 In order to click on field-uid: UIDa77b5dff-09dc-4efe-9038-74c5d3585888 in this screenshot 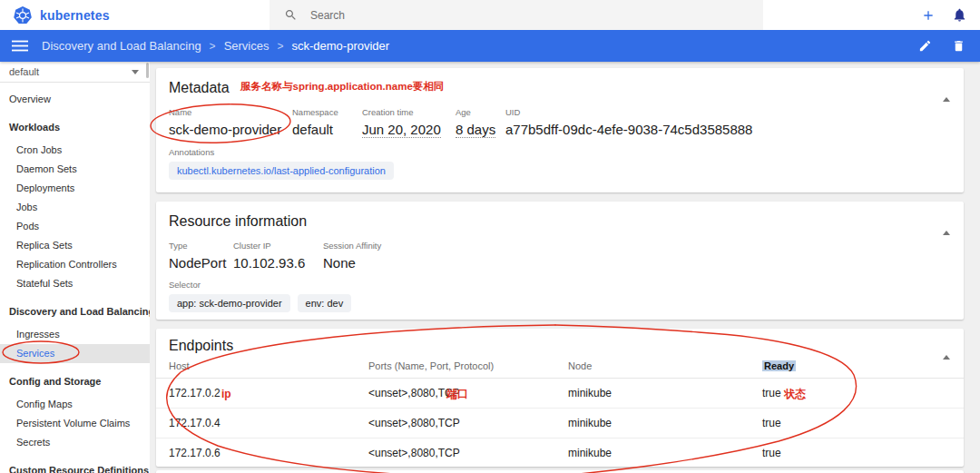, I will do `click(728, 123)`.